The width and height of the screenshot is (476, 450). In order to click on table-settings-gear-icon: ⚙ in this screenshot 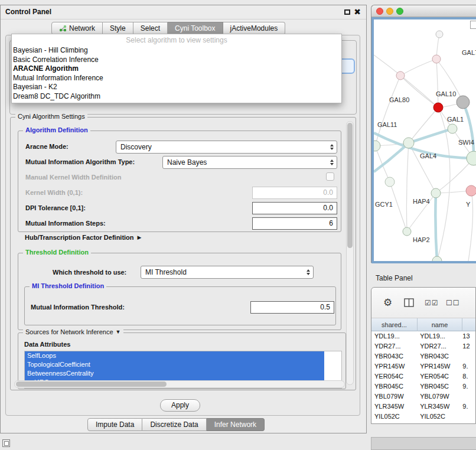, I will do `click(387, 302)`.